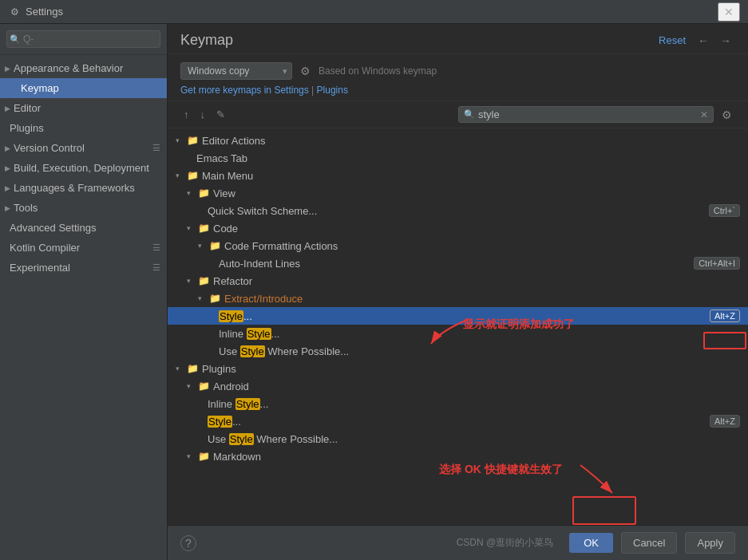 The height and width of the screenshot is (560, 748). Describe the element at coordinates (234, 140) in the screenshot. I see `tree-item-label: Editor Actions` at that location.